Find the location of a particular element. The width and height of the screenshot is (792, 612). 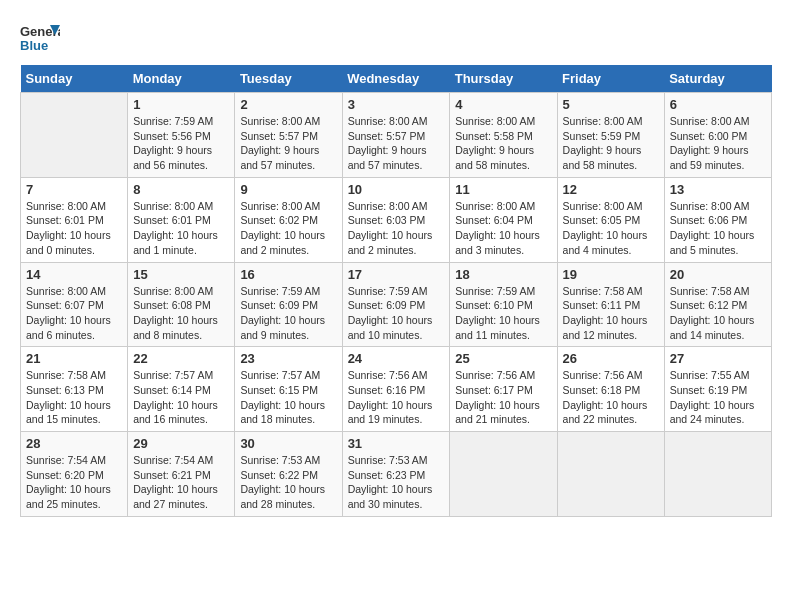

col-header-saturday: Saturday is located at coordinates (718, 79).